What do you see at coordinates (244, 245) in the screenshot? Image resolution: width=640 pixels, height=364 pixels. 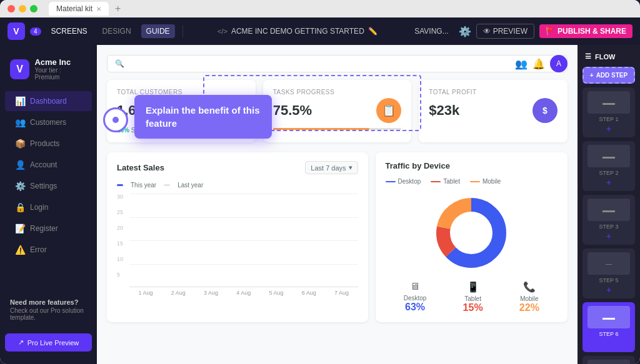 I see `bar-chart-inner: 1 Aug 2 Aug 3 Aug 4 Aug 5 Aug 6 Aug 7 Au…` at bounding box center [244, 245].